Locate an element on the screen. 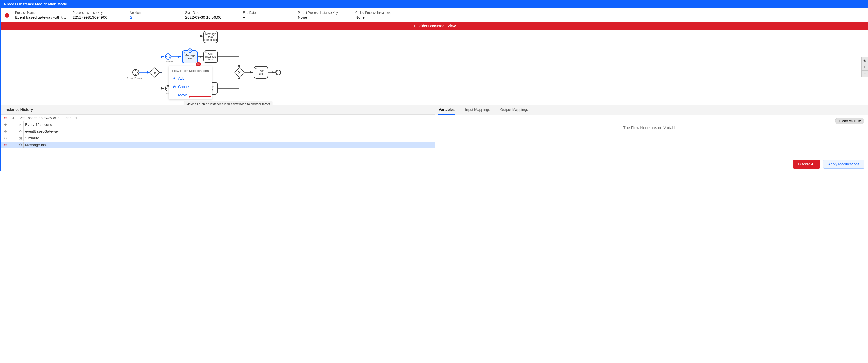 The width and height of the screenshot is (868, 363). incident-text: 1 Incident occurred is located at coordinates (429, 26).